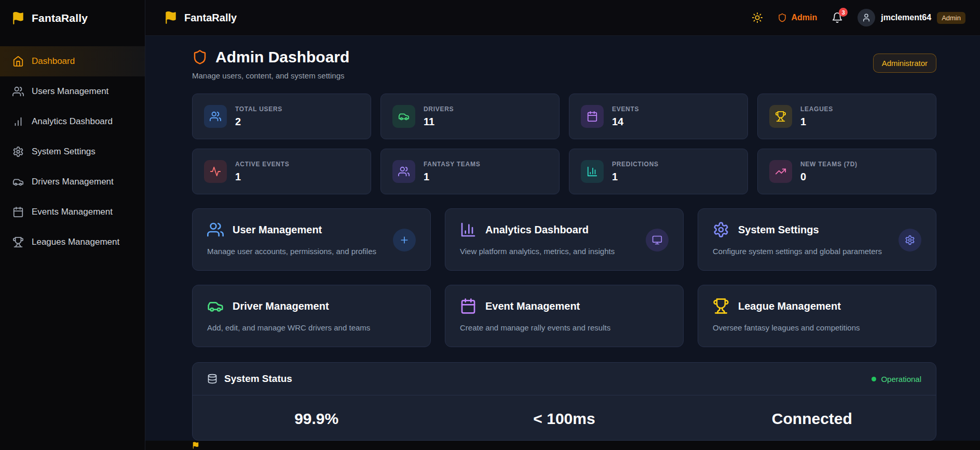 The image size is (980, 450). I want to click on home-icon, so click(18, 61).